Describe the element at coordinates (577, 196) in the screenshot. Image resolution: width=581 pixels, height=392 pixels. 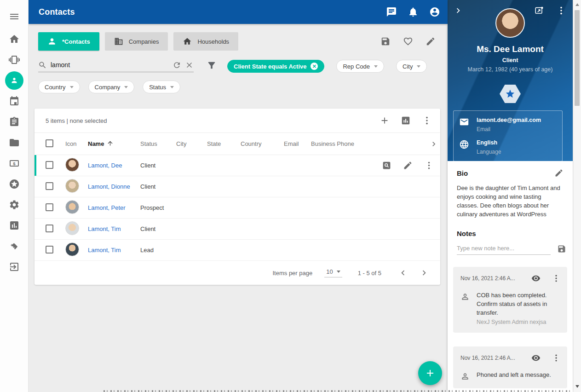
I see `vertical-scrollbar` at that location.